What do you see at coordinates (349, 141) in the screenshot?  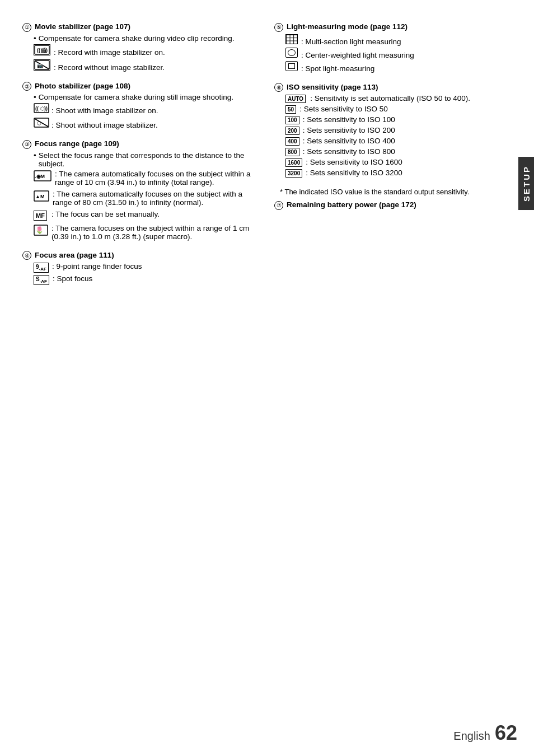 I see `item-text: : Sets sensitivity to ISO 400` at bounding box center [349, 141].